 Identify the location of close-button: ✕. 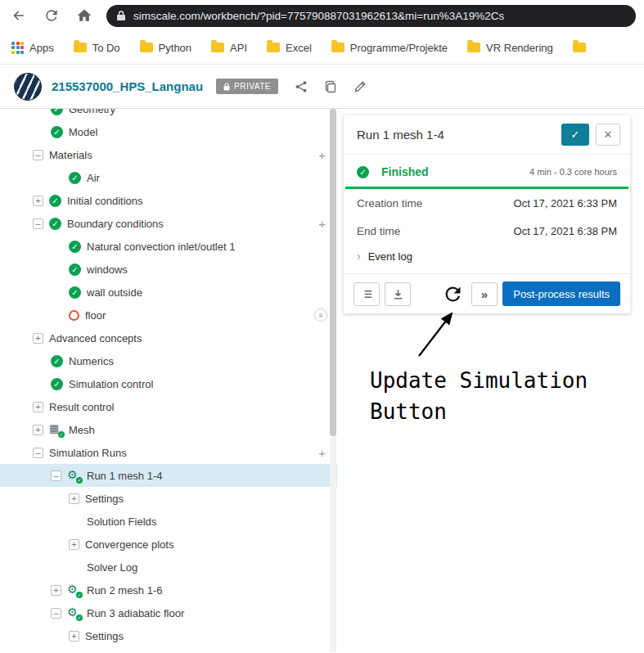
(608, 134).